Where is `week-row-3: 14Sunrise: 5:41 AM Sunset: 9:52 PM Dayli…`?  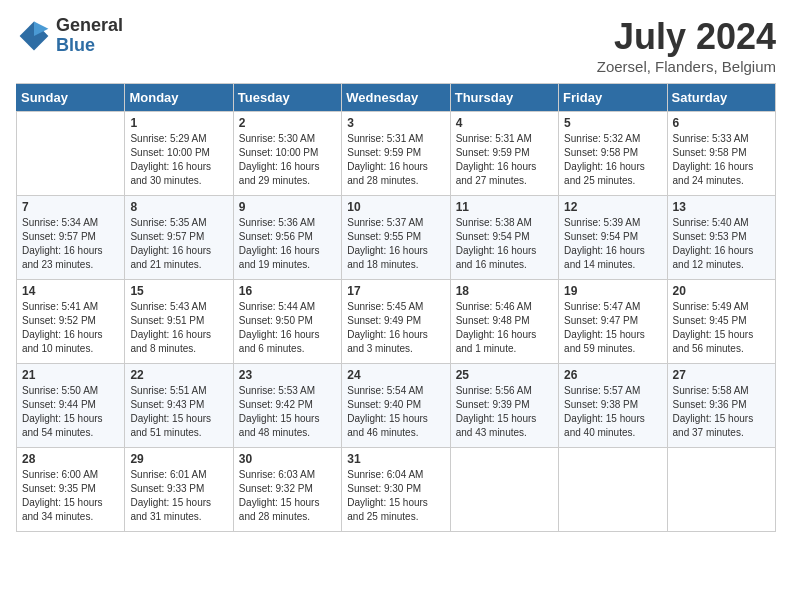 week-row-3: 14Sunrise: 5:41 AM Sunset: 9:52 PM Dayli… is located at coordinates (396, 322).